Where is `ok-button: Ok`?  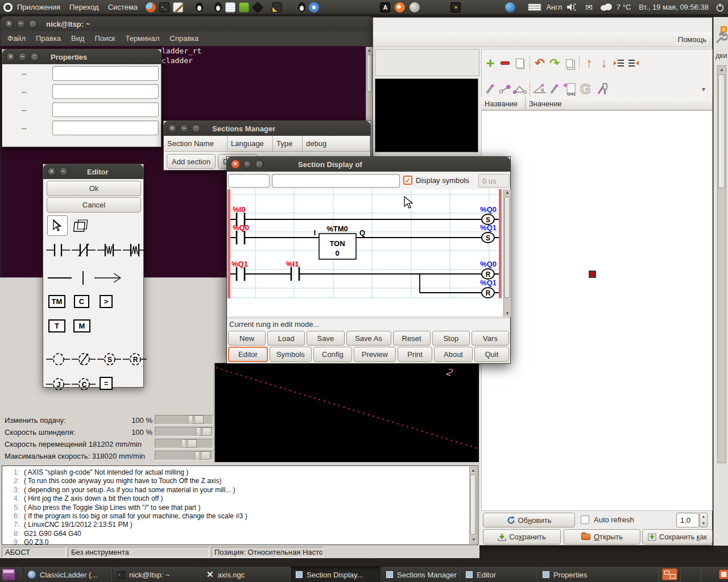
ok-button: Ok is located at coordinates (94, 189).